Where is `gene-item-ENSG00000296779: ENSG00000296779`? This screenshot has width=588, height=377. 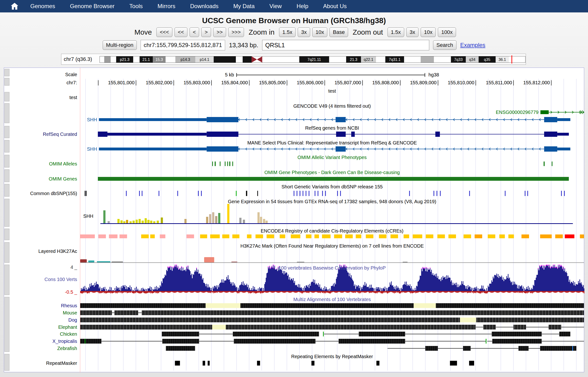
gene-item-ENSG00000296779: ENSG00000296779 is located at coordinates (540, 112).